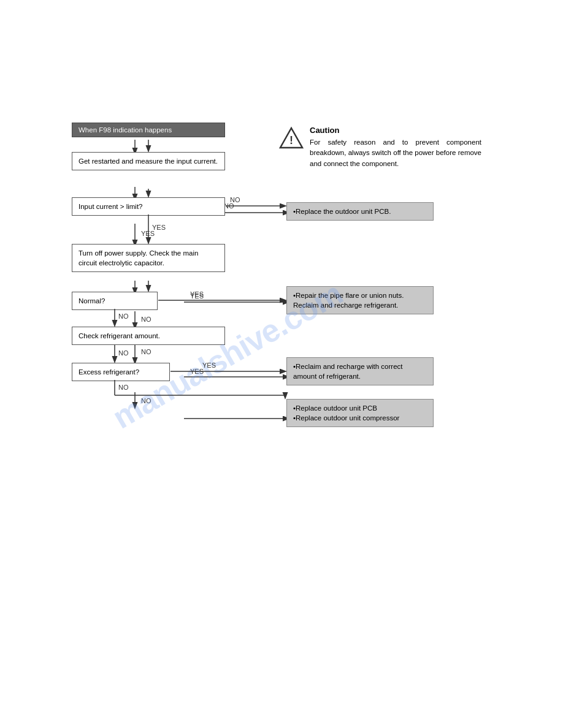 The height and width of the screenshot is (728, 563). I want to click on caution-body: For safety reason and to prevent compone…, so click(396, 153).